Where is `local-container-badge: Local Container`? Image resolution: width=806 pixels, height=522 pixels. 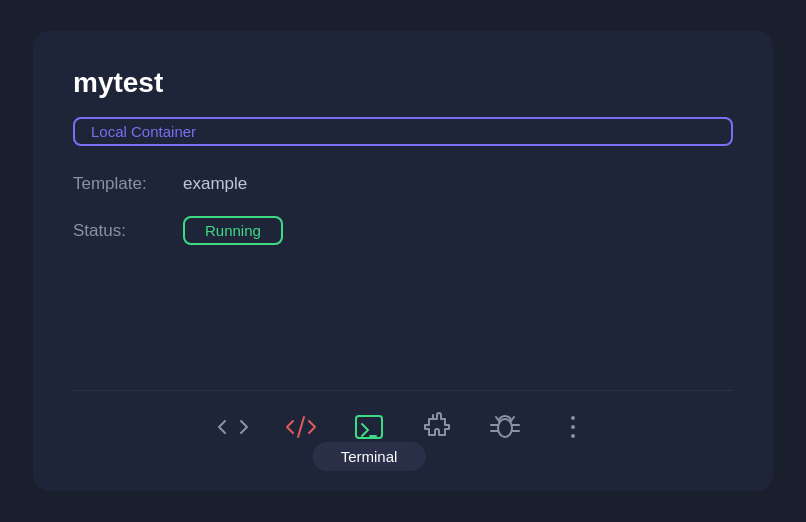 local-container-badge: Local Container is located at coordinates (403, 132).